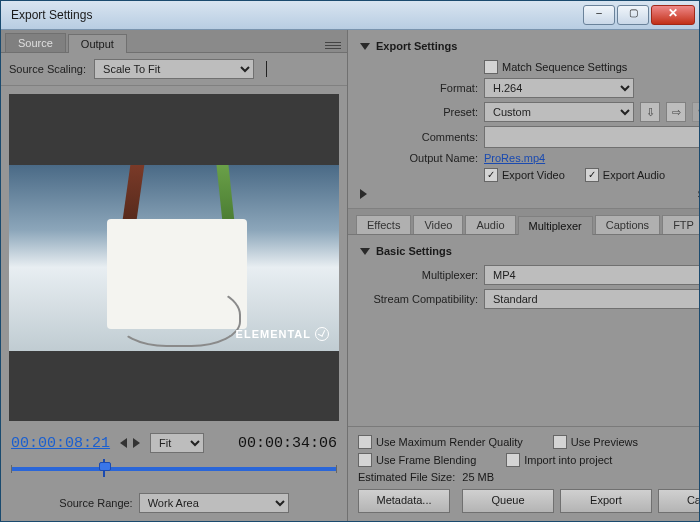  Describe the element at coordinates (490, 224) in the screenshot. I see `subtab-audio: Audio` at that location.